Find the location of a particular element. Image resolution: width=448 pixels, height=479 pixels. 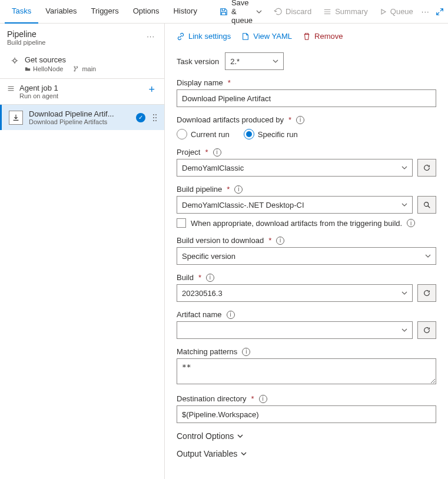

link-settings-label: Link settings is located at coordinates (210, 36).